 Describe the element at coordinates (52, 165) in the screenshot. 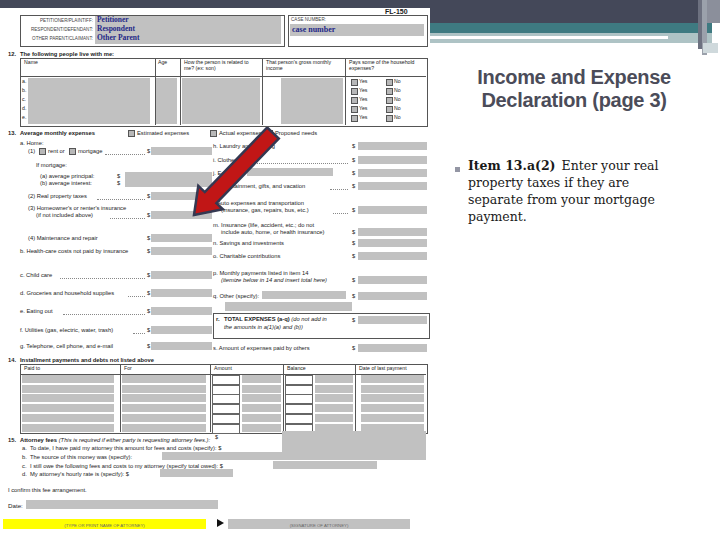

I see `if-mortgage-label: If mortgage:` at that location.